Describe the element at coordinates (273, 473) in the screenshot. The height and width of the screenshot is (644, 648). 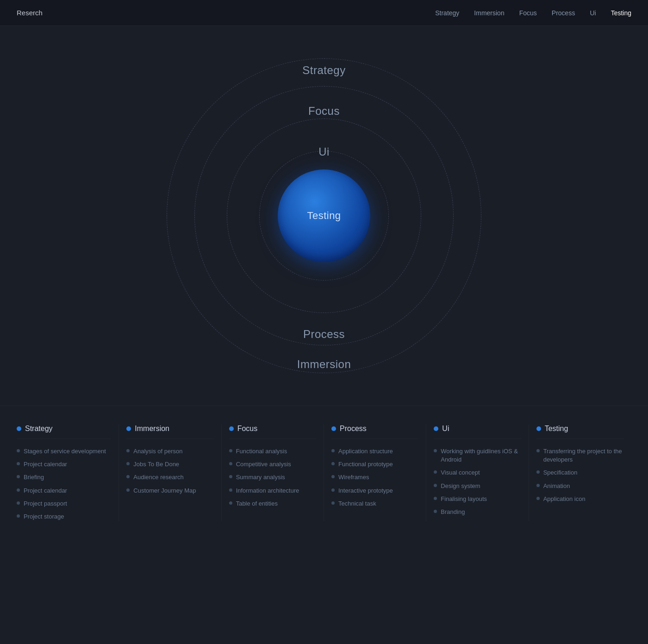
I see `column-focus: FocusFunctional analysisCompetitive anal…` at that location.